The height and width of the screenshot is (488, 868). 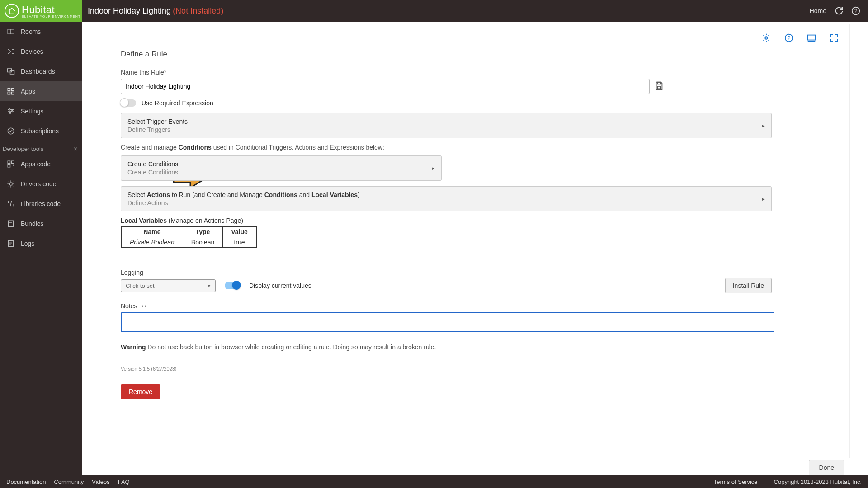 I want to click on apps-code-icon: +, so click(x=11, y=164).